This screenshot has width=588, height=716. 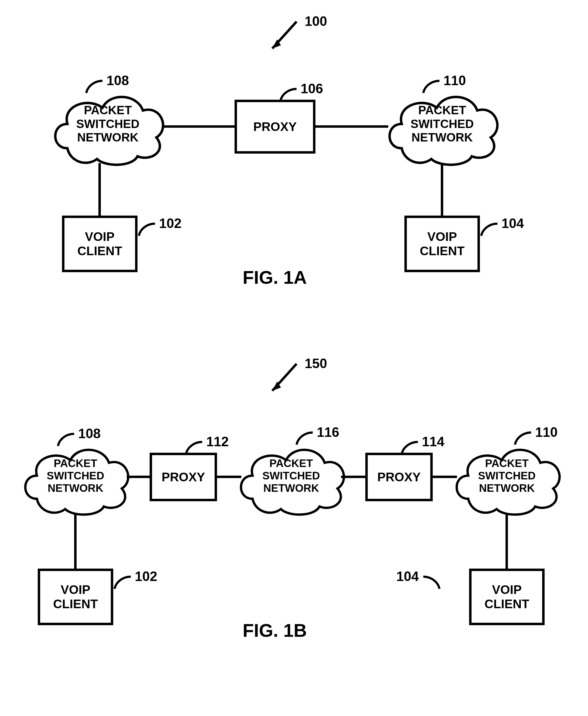 I want to click on voip-right-b-label: VOIP CLIENT, so click(x=507, y=597).